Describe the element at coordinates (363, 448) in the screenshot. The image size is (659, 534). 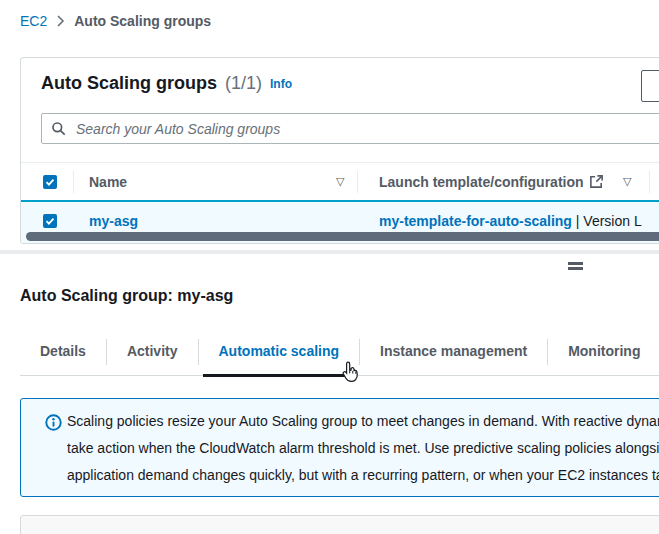
I see `banner-text: Scaling policies resize your Auto Scalin…` at that location.